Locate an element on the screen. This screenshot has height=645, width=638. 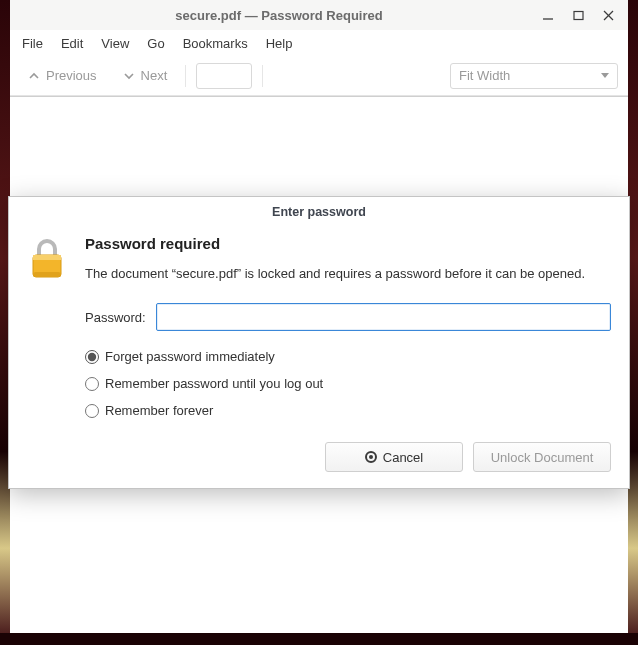
radio-remember-until-logout is located at coordinates (92, 384).